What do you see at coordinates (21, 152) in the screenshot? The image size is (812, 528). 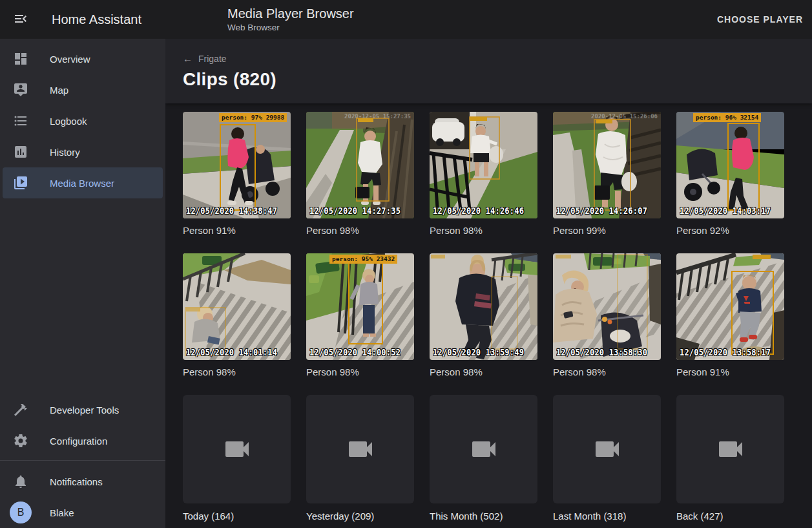 I see `chart-icon` at bounding box center [21, 152].